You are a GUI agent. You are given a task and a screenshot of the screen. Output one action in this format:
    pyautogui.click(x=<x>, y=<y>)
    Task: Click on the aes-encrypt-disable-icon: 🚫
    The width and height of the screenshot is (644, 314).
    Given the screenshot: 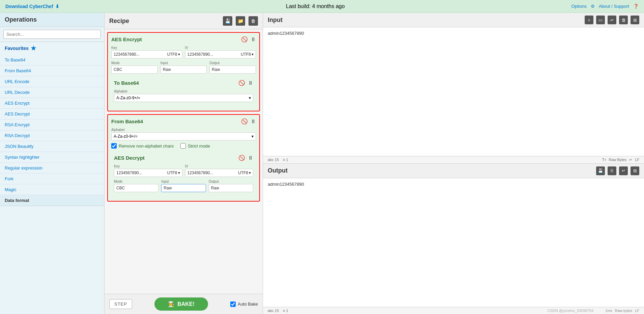 What is the action you would take?
    pyautogui.click(x=244, y=39)
    